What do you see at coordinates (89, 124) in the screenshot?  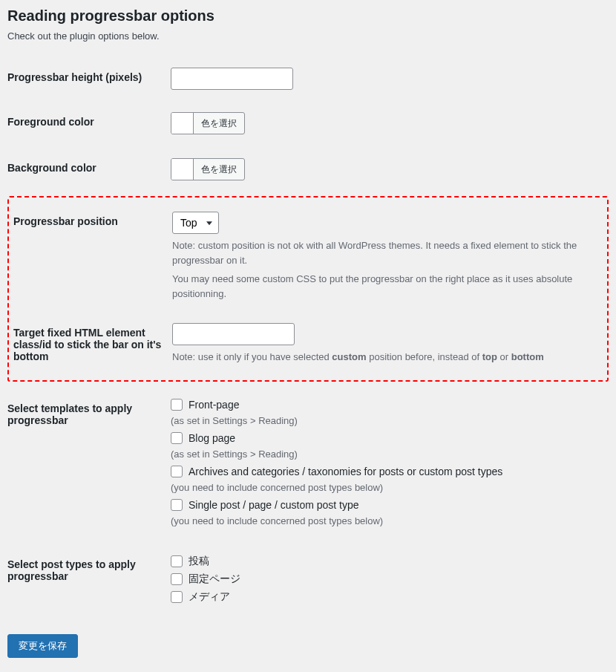 I see `label-foreground: Foreground color` at bounding box center [89, 124].